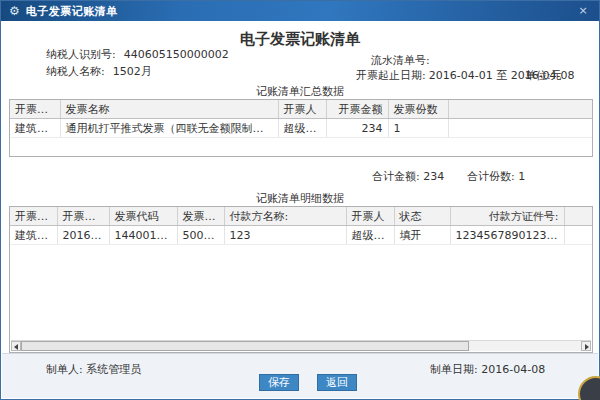 The width and height of the screenshot is (600, 400). I want to click on summary-col-invoice-name: 发票名称, so click(169, 110).